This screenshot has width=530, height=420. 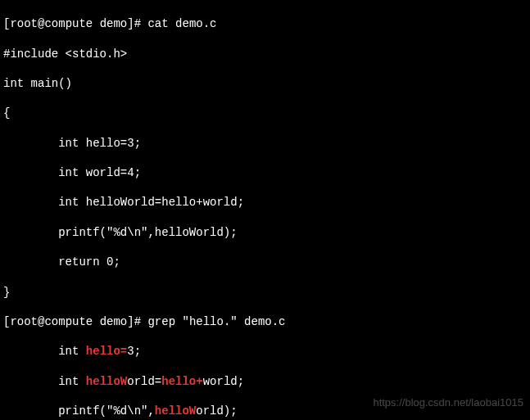 I want to click on source-line: int hello=3;, so click(x=265, y=143).